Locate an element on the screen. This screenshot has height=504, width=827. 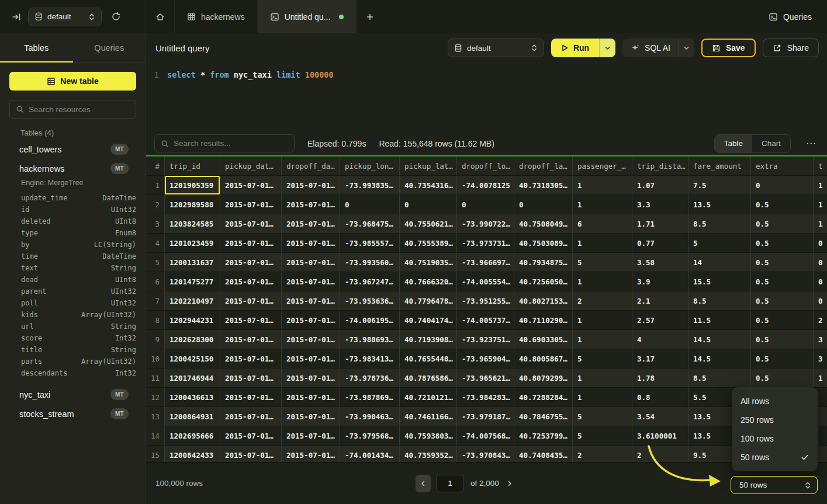
data-cell: 14 is located at coordinates (720, 263).